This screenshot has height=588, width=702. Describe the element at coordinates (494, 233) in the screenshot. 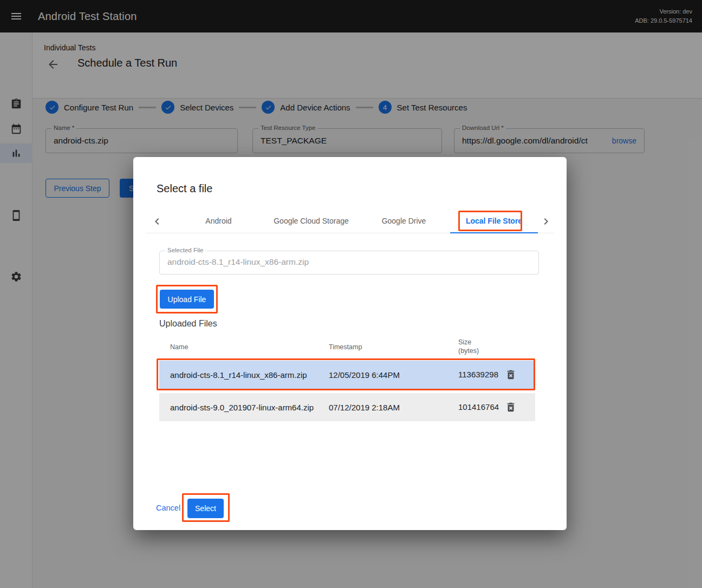

I see `active-tab-underline` at that location.